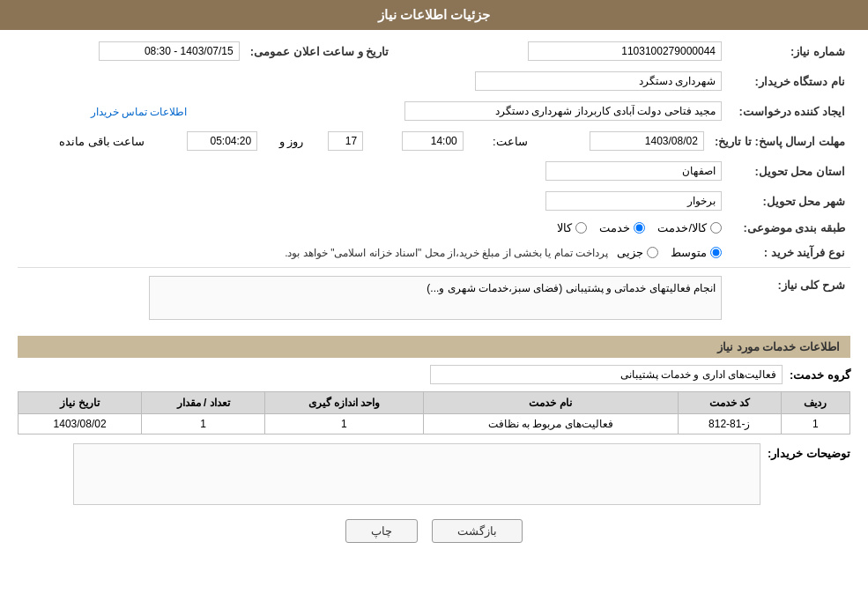 The image size is (868, 609). Describe the element at coordinates (337, 141) in the screenshot. I see `deadline-days-value` at that location.